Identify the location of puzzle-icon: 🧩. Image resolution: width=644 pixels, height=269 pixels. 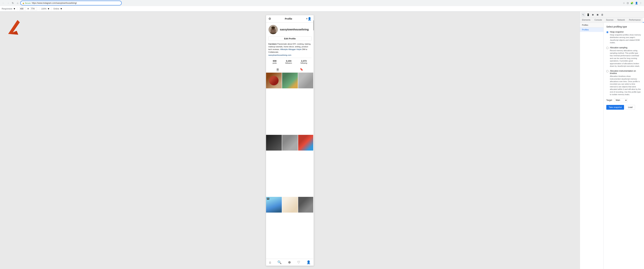
(632, 3).